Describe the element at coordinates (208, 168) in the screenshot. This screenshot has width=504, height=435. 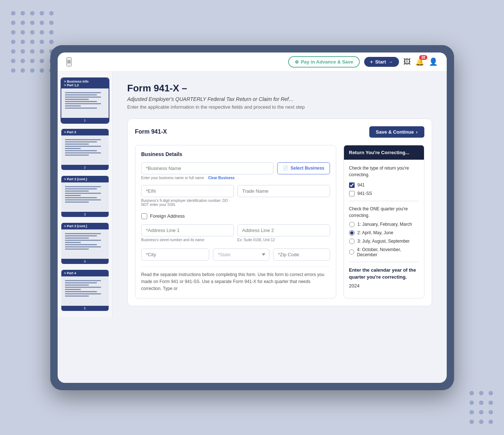
I see `business-name-field` at that location.